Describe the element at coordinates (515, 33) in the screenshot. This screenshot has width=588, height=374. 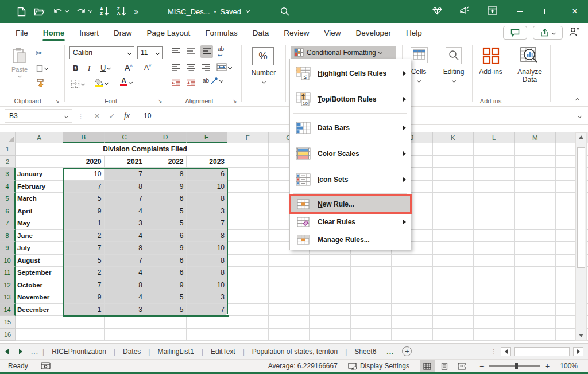
I see `comments-button` at that location.